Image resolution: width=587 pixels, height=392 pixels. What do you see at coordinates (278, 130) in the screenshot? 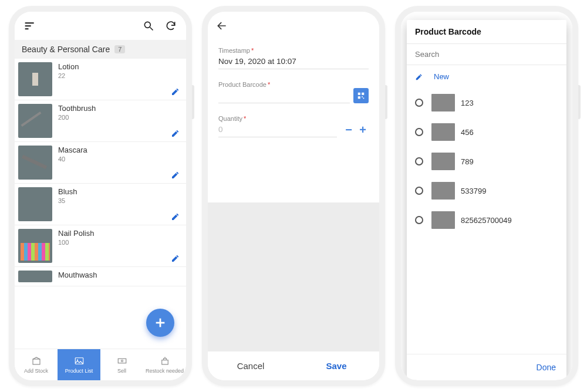
I see `quantity-input` at bounding box center [278, 130].